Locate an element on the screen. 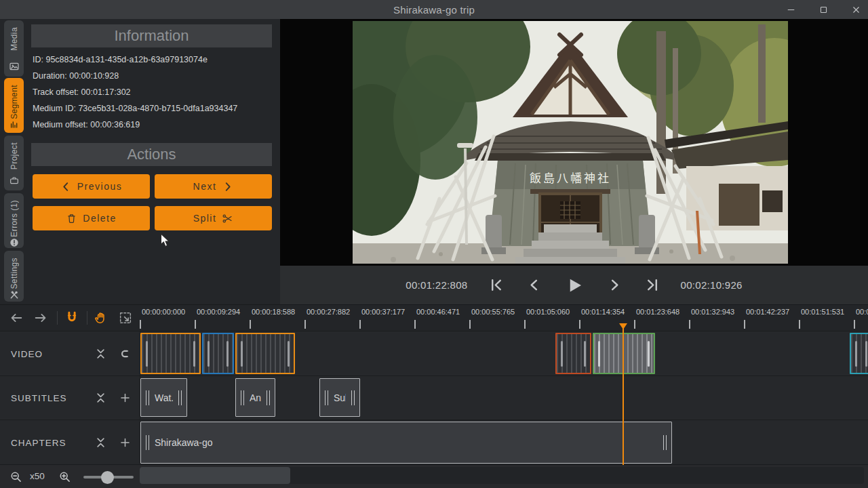 The width and height of the screenshot is (868, 488). scissors-icon is located at coordinates (228, 218).